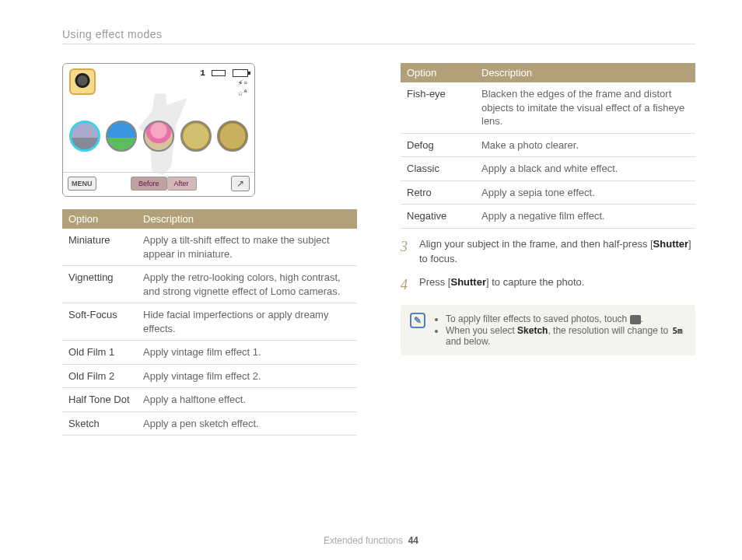 The width and height of the screenshot is (742, 560). I want to click on camera-lcd-preview: 1 ⚡▫ ☆ᴬ MENU, so click(159, 130).